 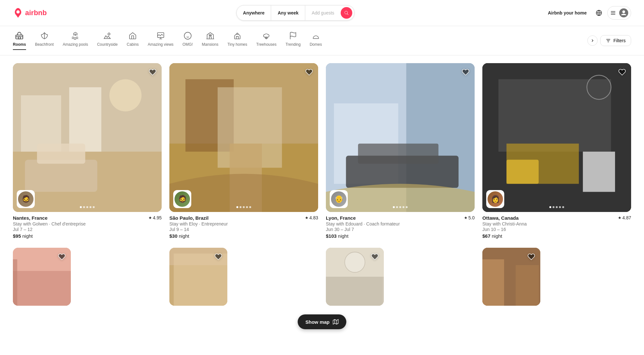 I want to click on listing-card-4: 👩 Ottawa, Canada ★ 4.87, so click(x=557, y=151).